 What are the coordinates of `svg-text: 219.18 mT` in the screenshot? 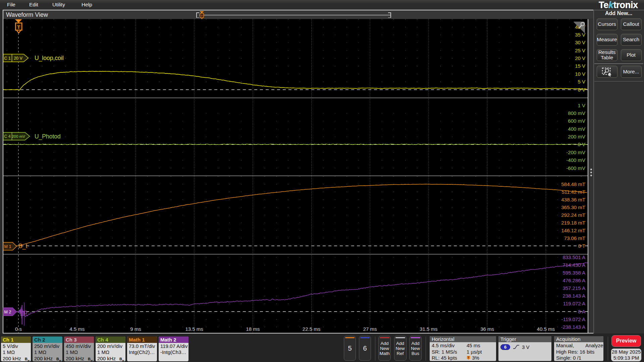 It's located at (573, 223).